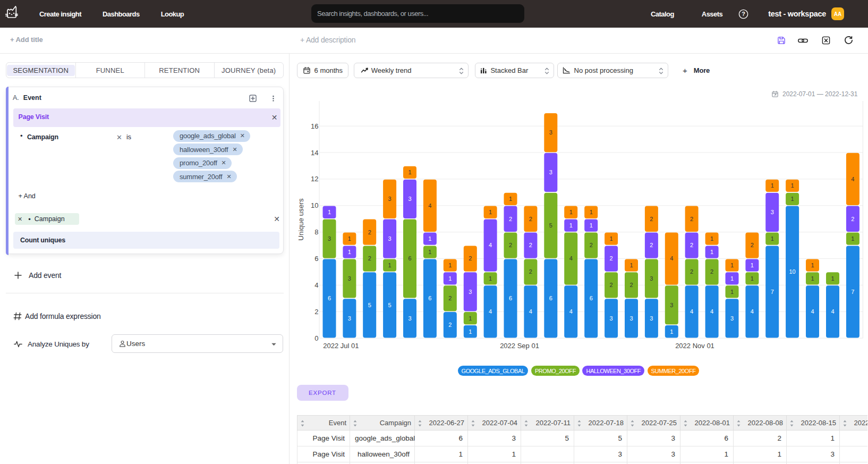 This screenshot has width=868, height=464. I want to click on svg-text: 0, so click(317, 338).